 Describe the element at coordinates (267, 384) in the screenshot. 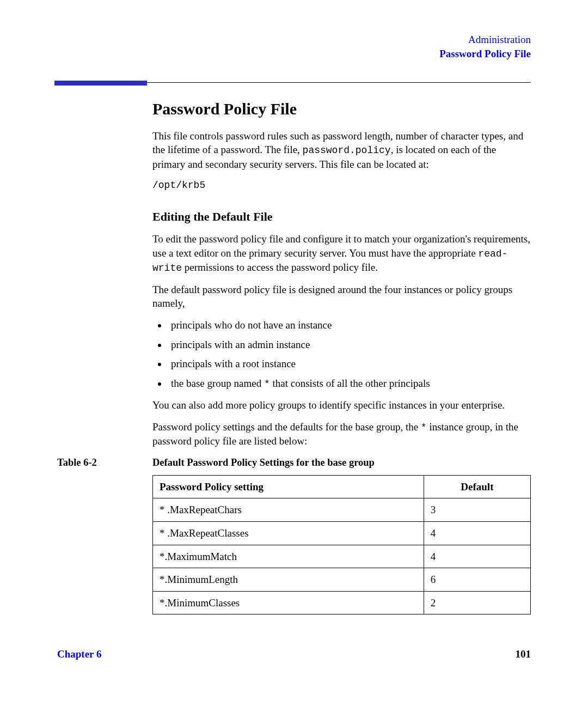

I see `b4-code: *` at that location.